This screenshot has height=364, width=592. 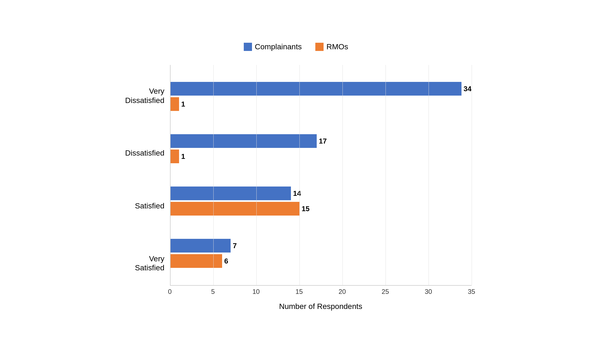 I want to click on category-group: 171, so click(x=321, y=149).